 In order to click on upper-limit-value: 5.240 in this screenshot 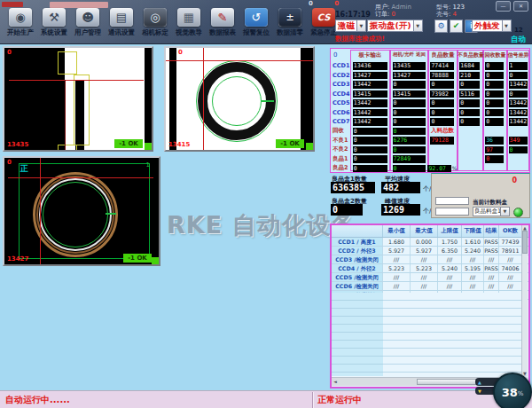, I will do `click(450, 268)`.